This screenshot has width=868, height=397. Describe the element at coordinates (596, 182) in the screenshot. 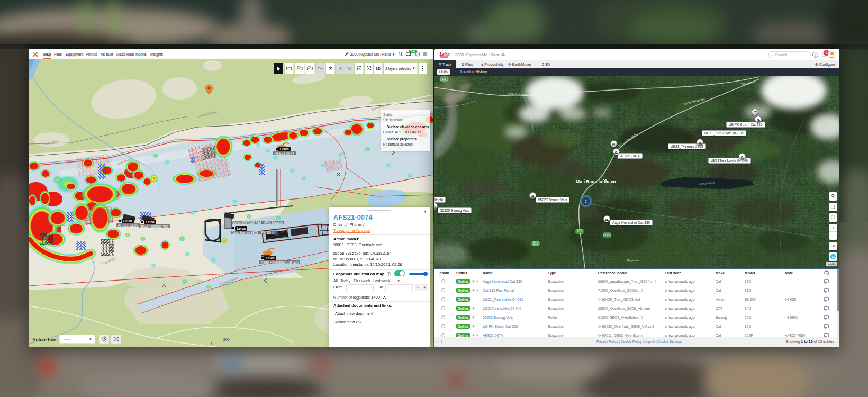

I see `svg-text: Mo i Rana lufthavn` at that location.